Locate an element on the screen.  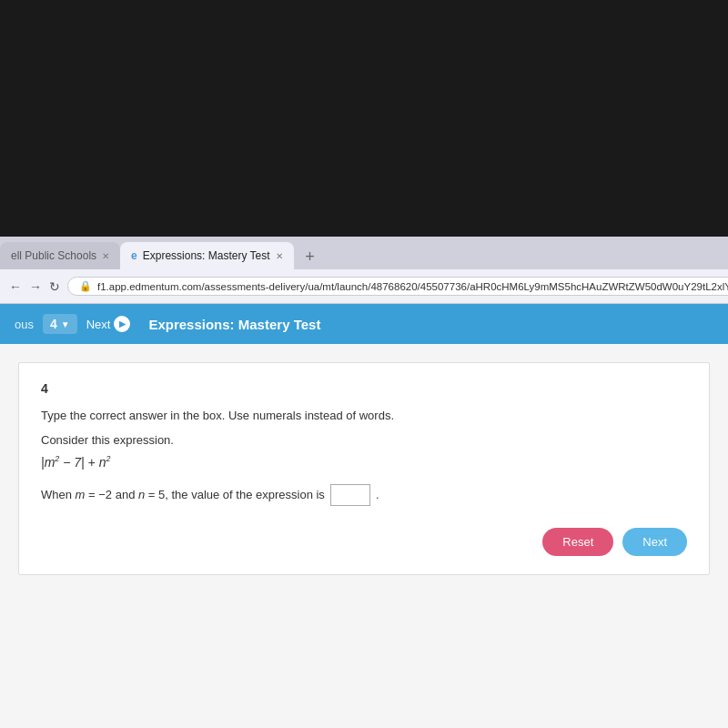
question-number-badge: 4 ▼ is located at coordinates (60, 324).